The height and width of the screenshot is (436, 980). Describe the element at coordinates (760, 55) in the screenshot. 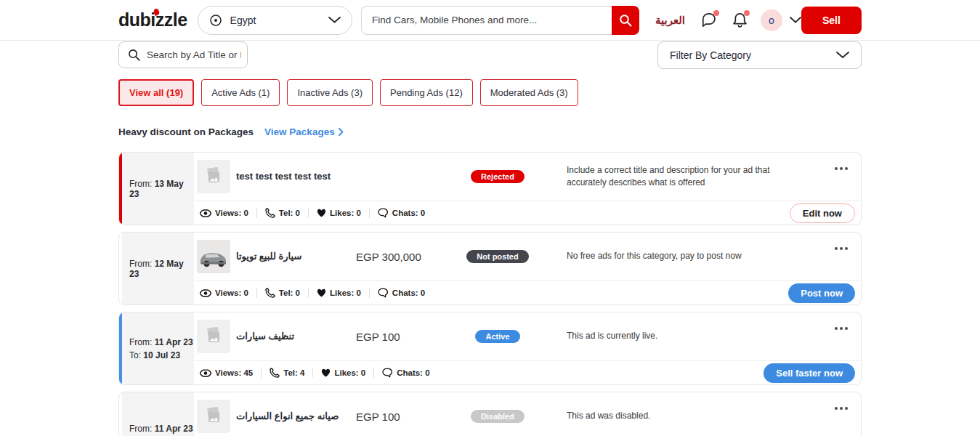

I see `category-filter-dropdown: Filter By Category` at that location.